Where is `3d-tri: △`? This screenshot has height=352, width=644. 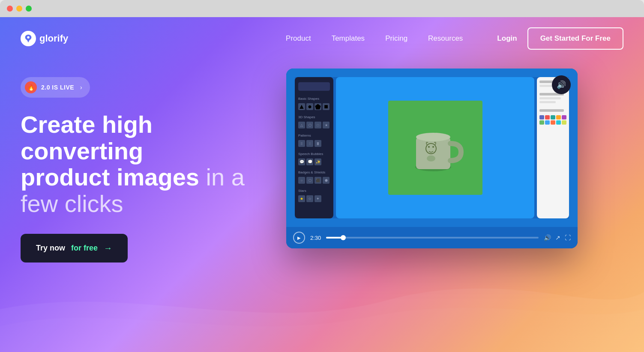
3d-tri: △ is located at coordinates (302, 125).